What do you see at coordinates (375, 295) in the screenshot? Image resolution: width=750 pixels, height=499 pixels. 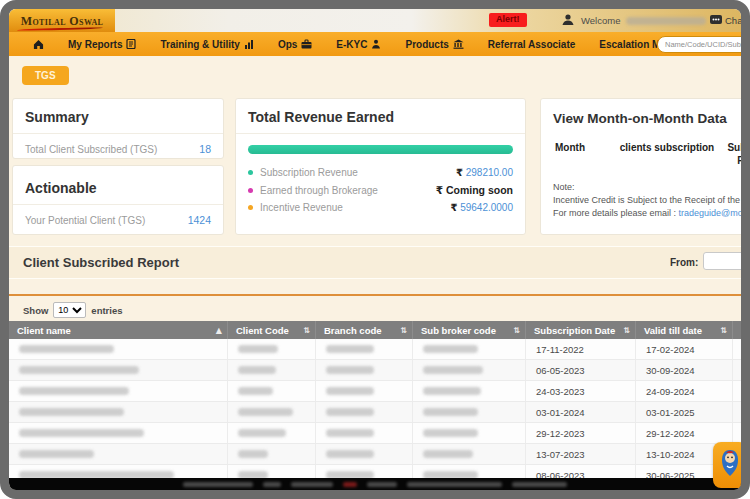 I see `orange-divider-rule` at bounding box center [375, 295].